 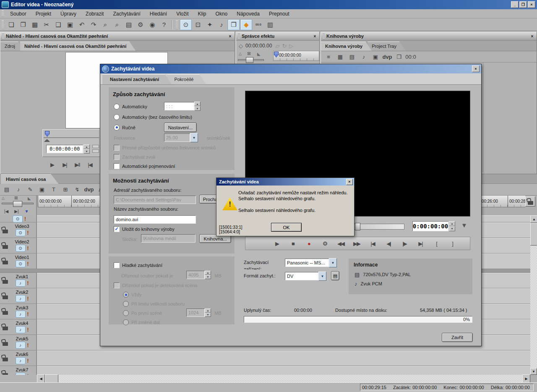 What do you see at coordinates (532, 36) in the screenshot?
I see `library-panel-close-icon: ×` at bounding box center [532, 36].